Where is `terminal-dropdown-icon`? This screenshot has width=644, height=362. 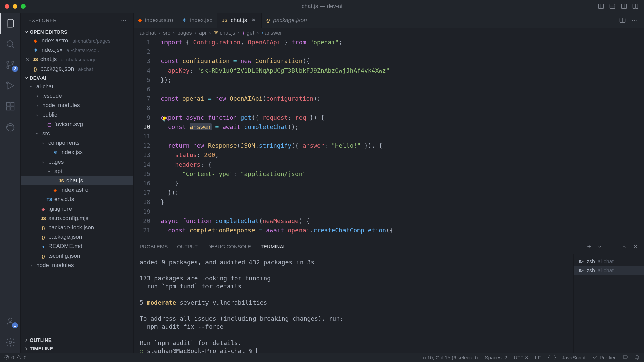
terminal-dropdown-icon is located at coordinates (600, 247).